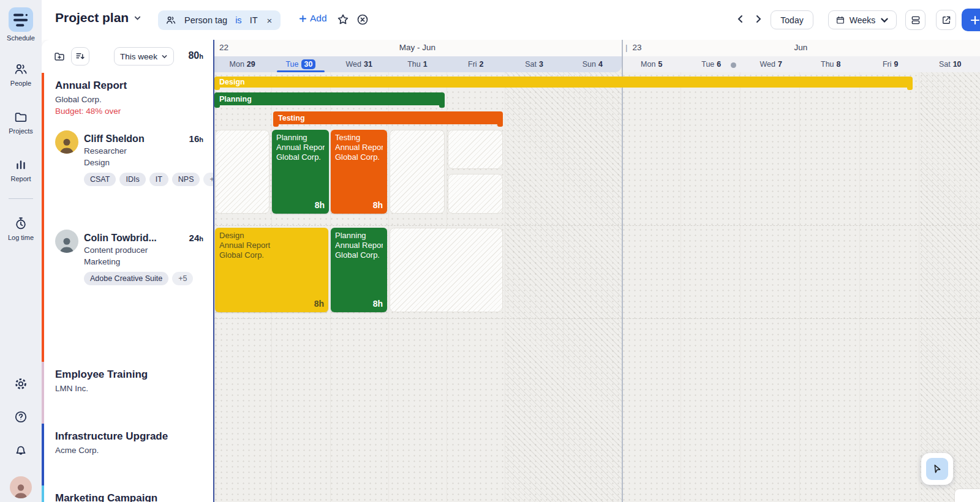 The height and width of the screenshot is (502, 980). I want to click on day-header-thu-1: Thu1, so click(418, 64).